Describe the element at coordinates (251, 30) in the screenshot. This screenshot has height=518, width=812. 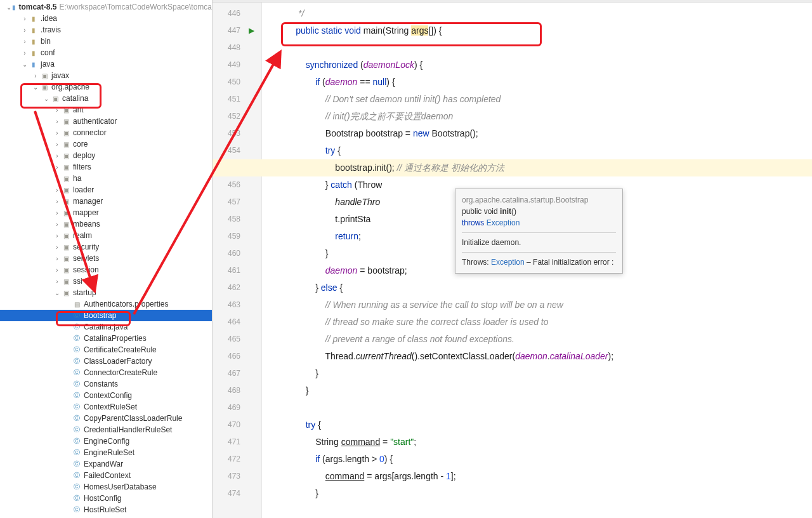
I see `run-gutter-icon: ▶` at that location.